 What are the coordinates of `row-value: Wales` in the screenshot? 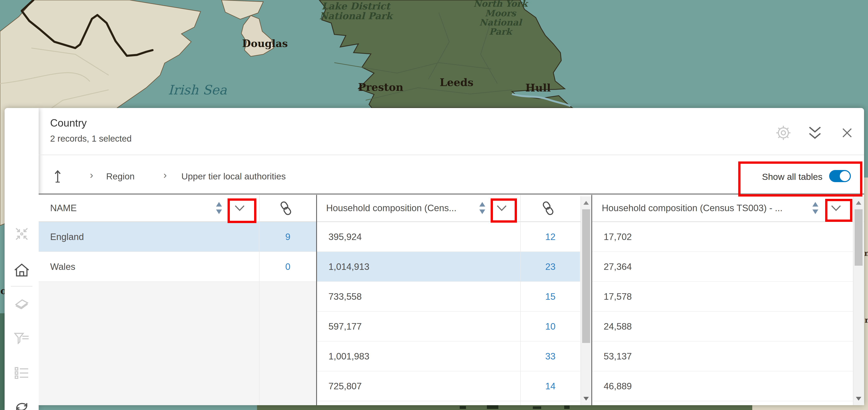 It's located at (149, 267).